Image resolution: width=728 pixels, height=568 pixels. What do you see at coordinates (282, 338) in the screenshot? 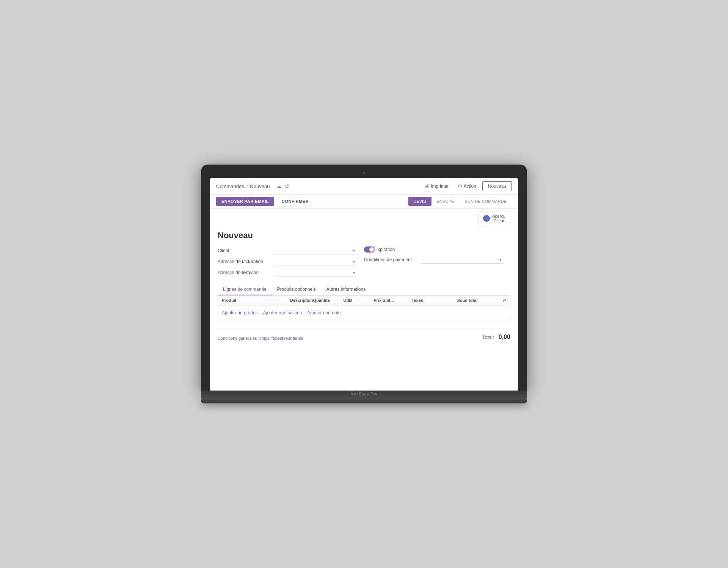
I see `conditions-link: https://openfire.fr/terms` at bounding box center [282, 338].